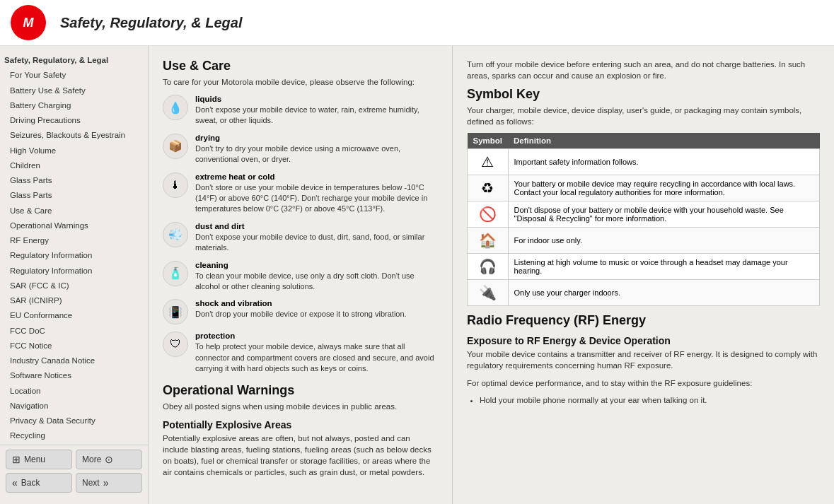  Describe the element at coordinates (317, 150) in the screenshot. I see `care-text-drying: dryingDon't try to dry your mobile devic…` at that location.